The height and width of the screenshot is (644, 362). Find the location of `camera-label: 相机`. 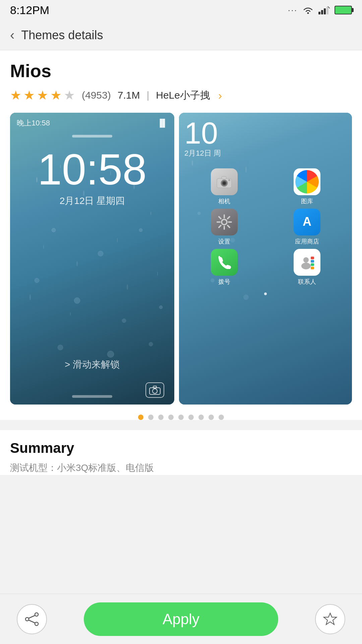

camera-label: 相机 is located at coordinates (224, 201).